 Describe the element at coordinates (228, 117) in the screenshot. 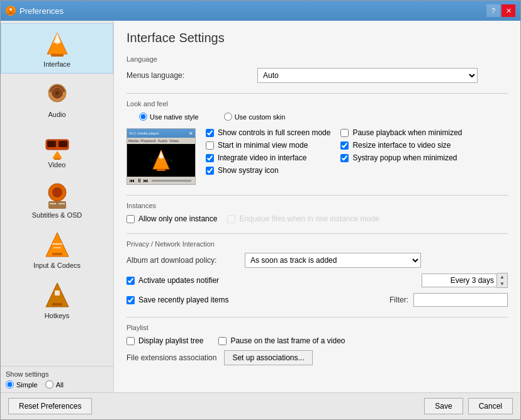

I see `custom-skin-radio` at that location.